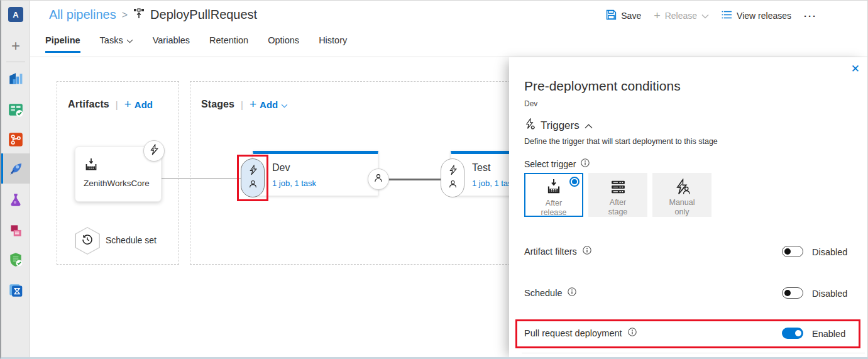 The width and height of the screenshot is (868, 359). What do you see at coordinates (16, 200) in the screenshot?
I see `test-plans-flask-icon` at bounding box center [16, 200].